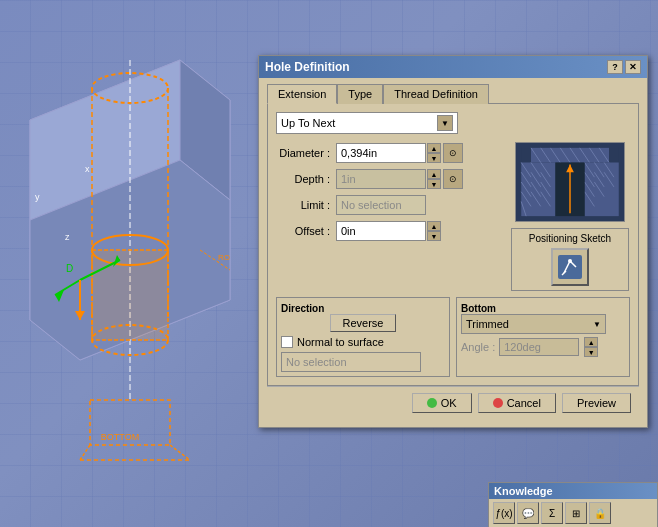 The image size is (658, 527). I want to click on dialog-buttons: OK Cancel Preview, so click(453, 402).